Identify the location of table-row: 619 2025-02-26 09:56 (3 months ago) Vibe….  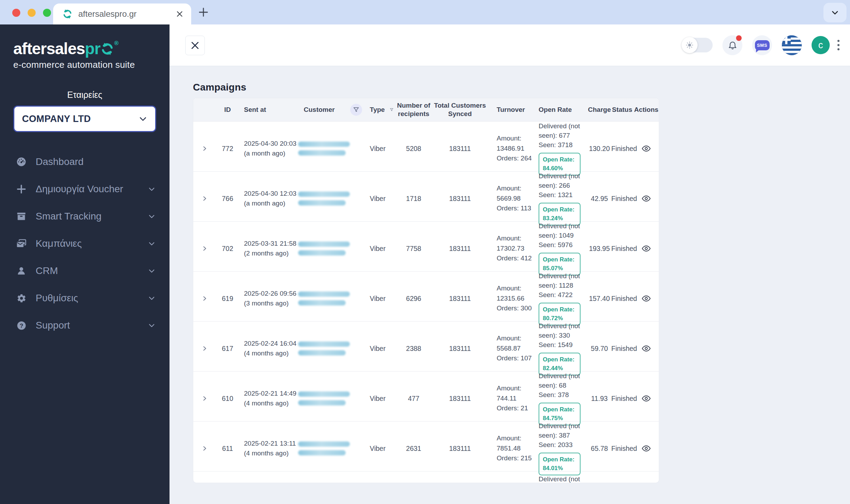
(426, 296).